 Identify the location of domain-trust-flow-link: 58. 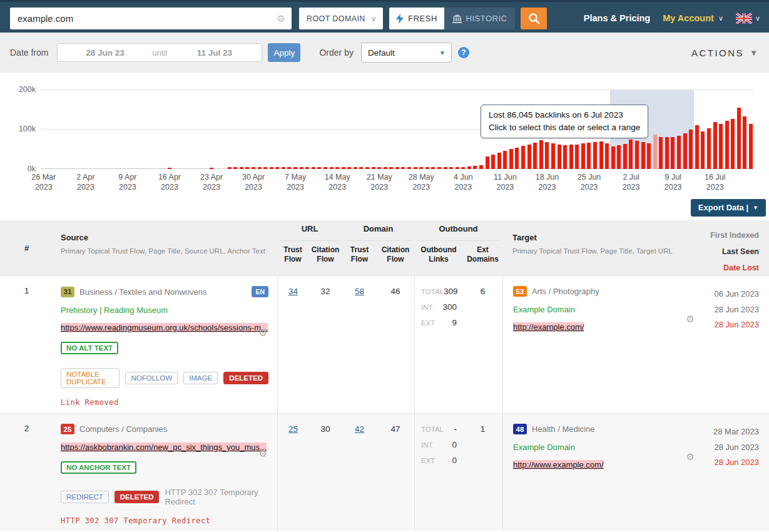
(359, 292).